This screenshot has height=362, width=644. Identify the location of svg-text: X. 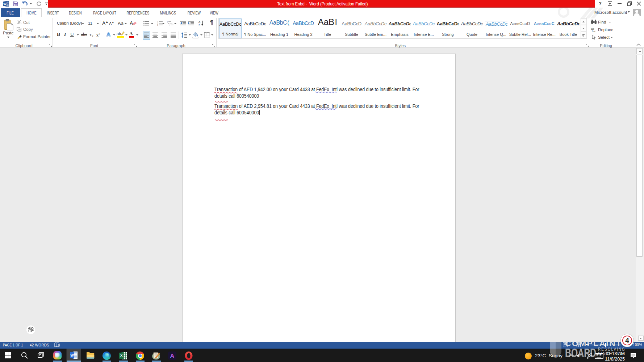
(122, 355).